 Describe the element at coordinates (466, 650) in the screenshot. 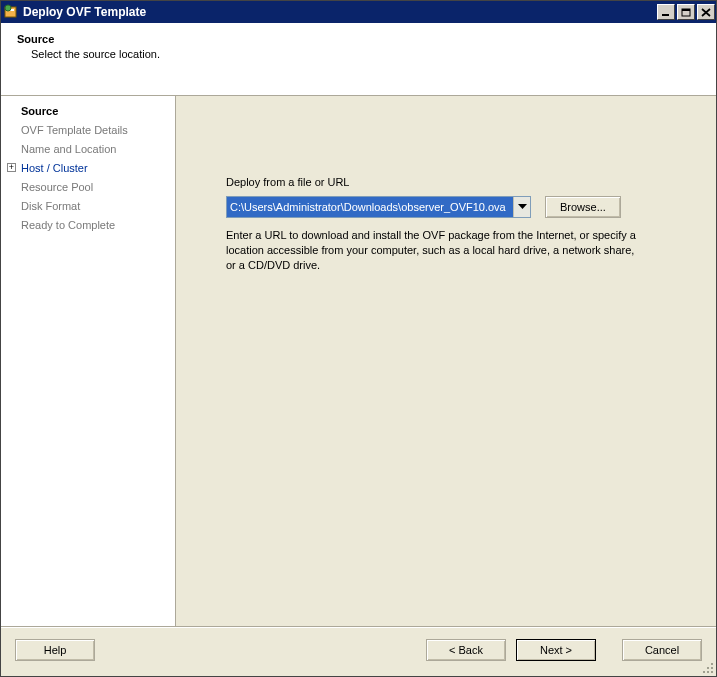

I see `back-button: < Back` at that location.